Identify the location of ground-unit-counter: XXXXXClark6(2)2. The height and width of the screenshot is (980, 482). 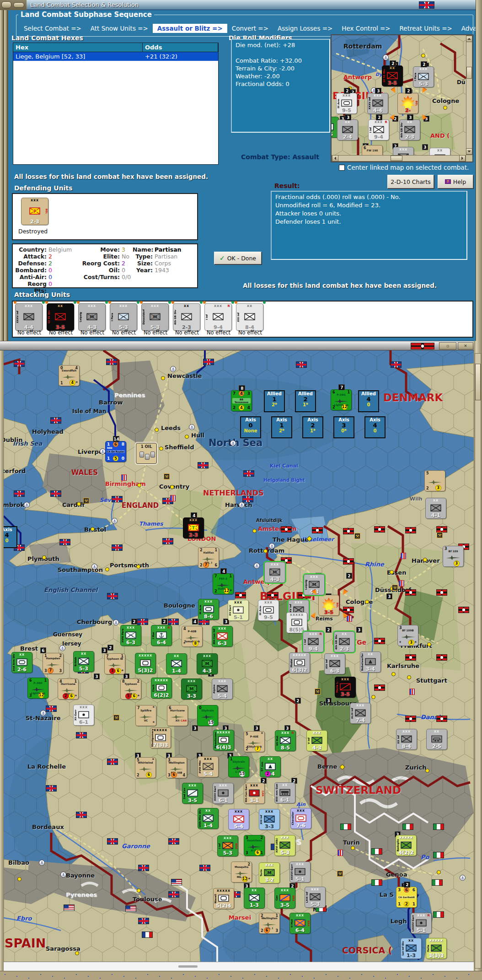
(161, 688).